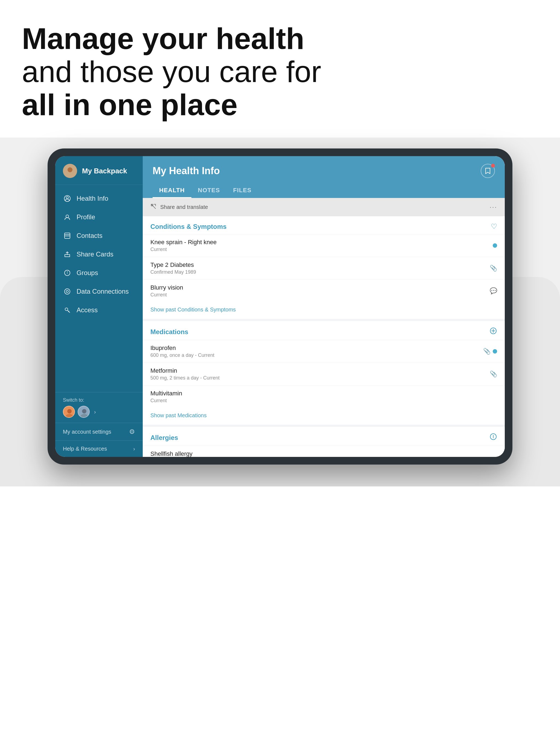 This screenshot has height=747, width=560. Describe the element at coordinates (324, 351) in the screenshot. I see `medication-item-ibuprofen: Ibuprofen 600 mg, once a day - Current 📎` at that location.